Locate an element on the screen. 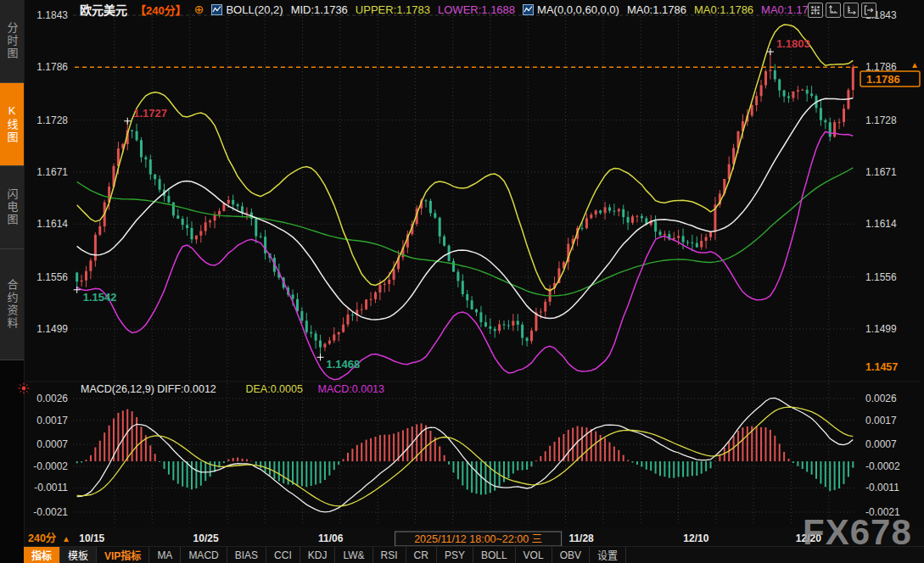  price-tick-right: 1.1614 is located at coordinates (881, 224).